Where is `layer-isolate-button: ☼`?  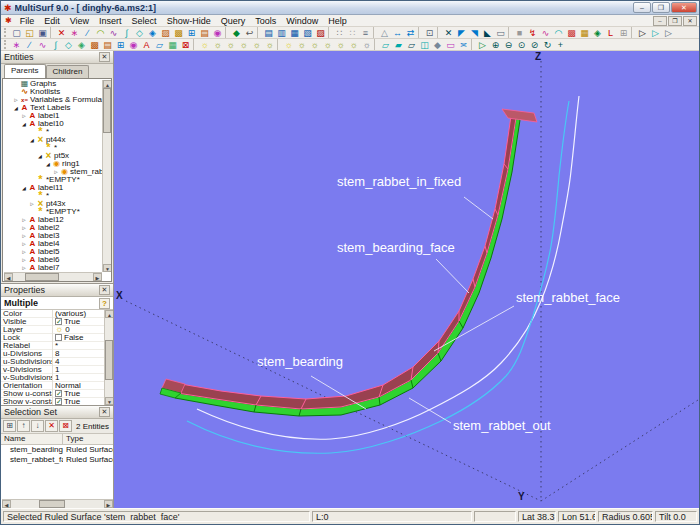
layer-isolate-button: ☼ is located at coordinates (328, 44).